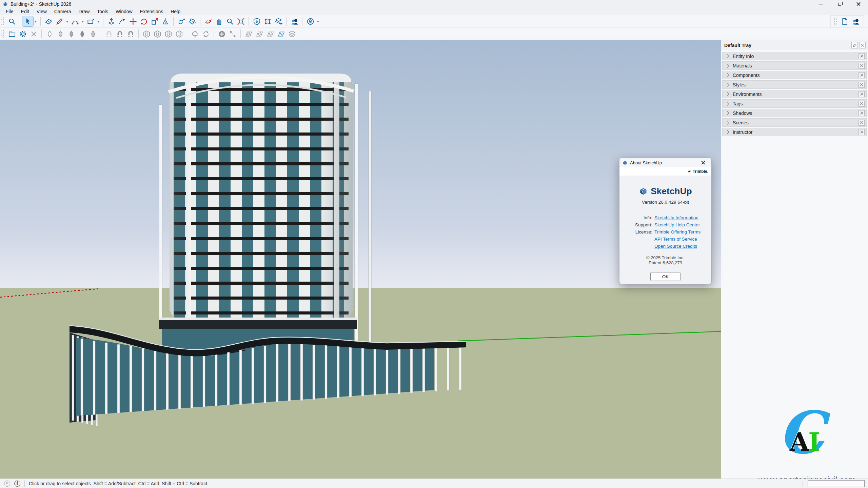 Image resolution: width=868 pixels, height=488 pixels. Describe the element at coordinates (859, 4) in the screenshot. I see `close-button` at that location.